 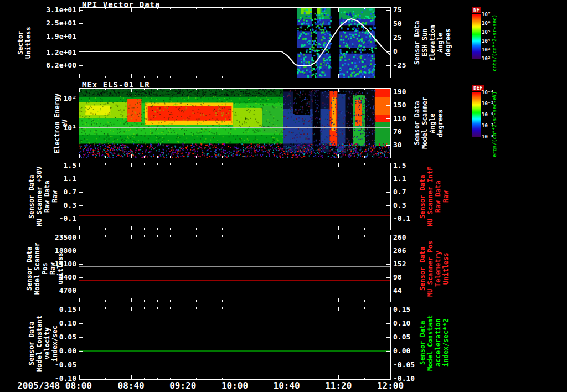 I want to click on panel-mex-els, so click(x=235, y=123).